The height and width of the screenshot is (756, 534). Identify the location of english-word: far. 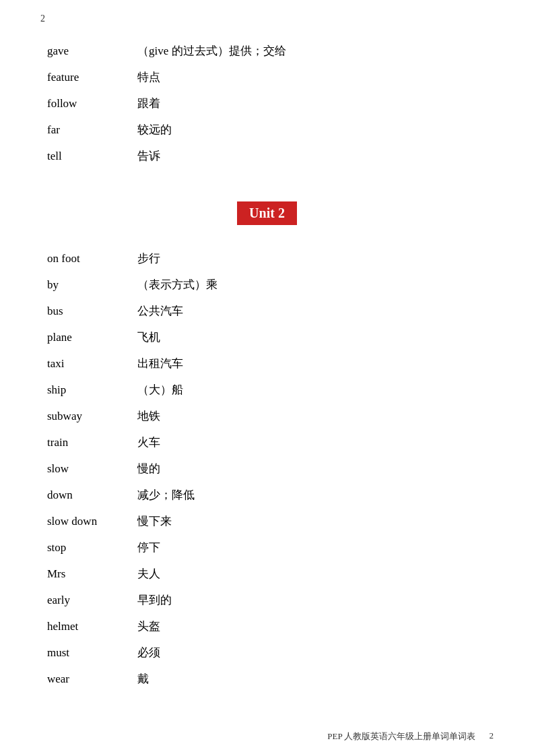
(88, 129).